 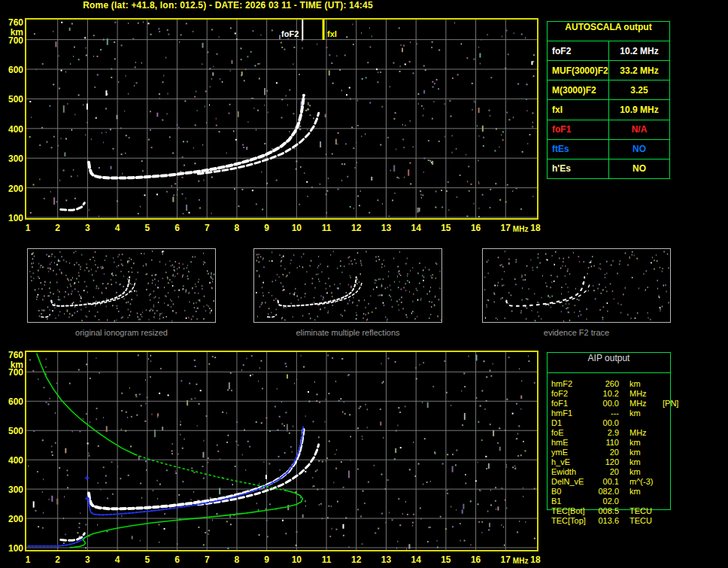 I want to click on aip-row: hmF2260km, so click(x=611, y=384).